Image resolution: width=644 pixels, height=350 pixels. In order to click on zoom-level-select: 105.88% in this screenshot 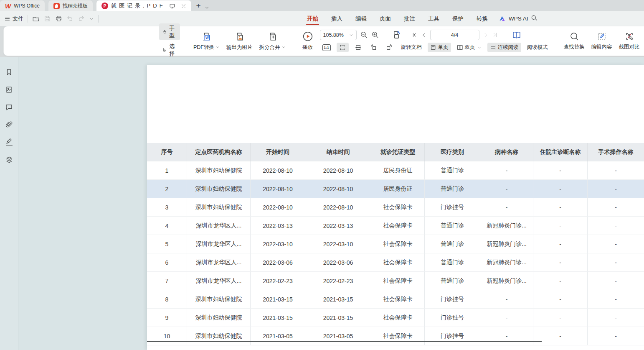, I will do `click(338, 35)`.